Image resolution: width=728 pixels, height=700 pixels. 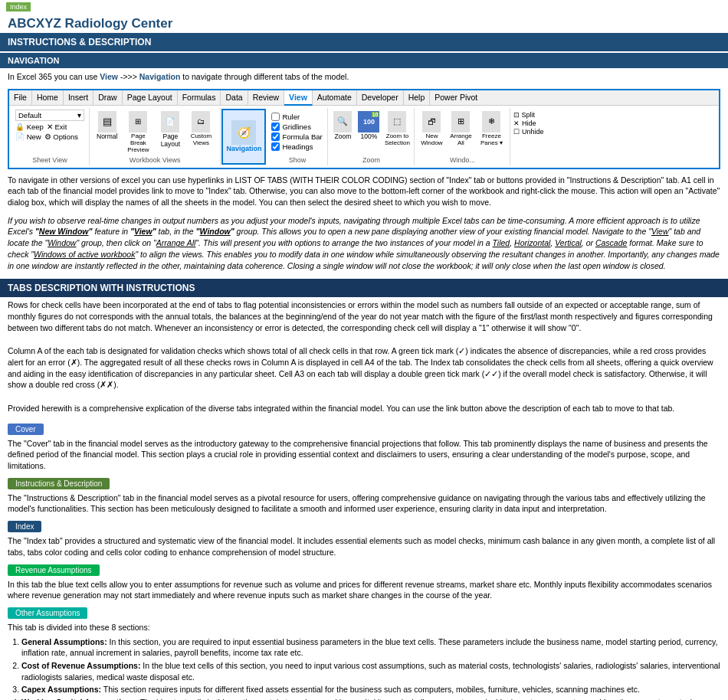 I want to click on ribbon-tab-data: Data, so click(x=234, y=98).